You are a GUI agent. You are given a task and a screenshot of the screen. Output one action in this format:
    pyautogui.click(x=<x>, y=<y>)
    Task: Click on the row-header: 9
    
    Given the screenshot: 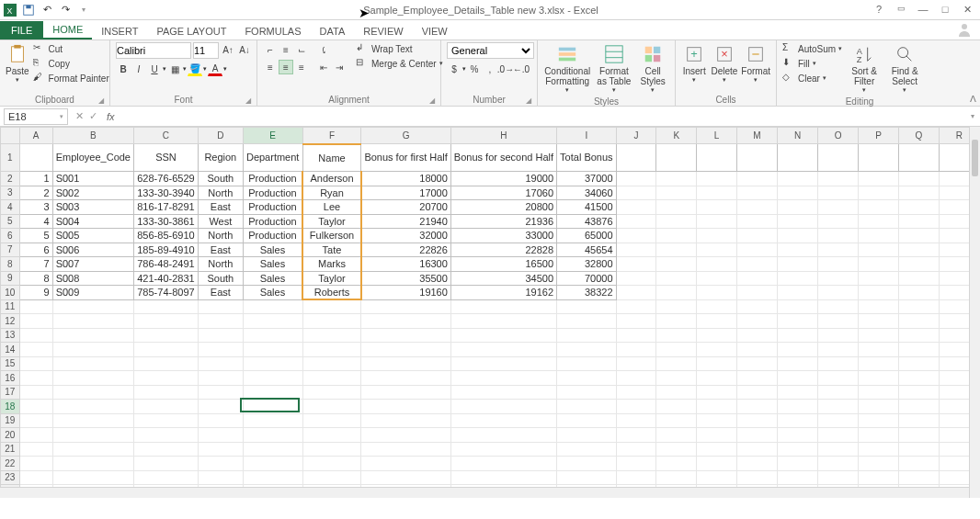 What is the action you would take?
    pyautogui.click(x=11, y=278)
    